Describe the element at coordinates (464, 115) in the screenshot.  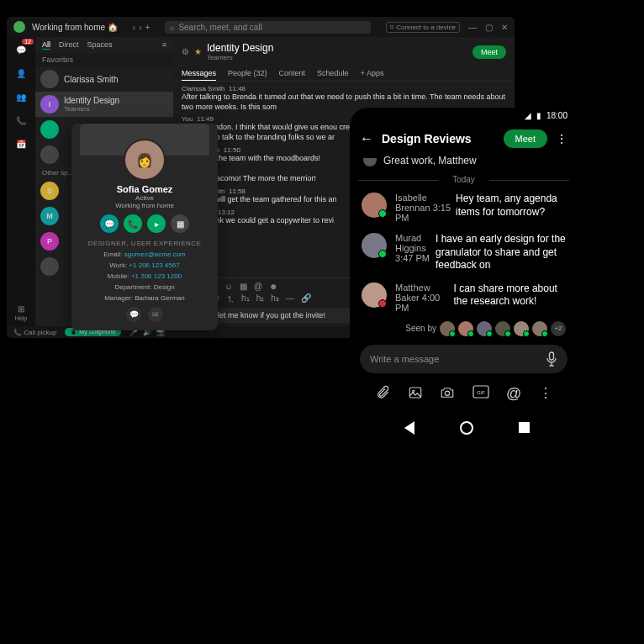
I see `mobile-statusbar: ◢ ▮ 18:00` at that location.